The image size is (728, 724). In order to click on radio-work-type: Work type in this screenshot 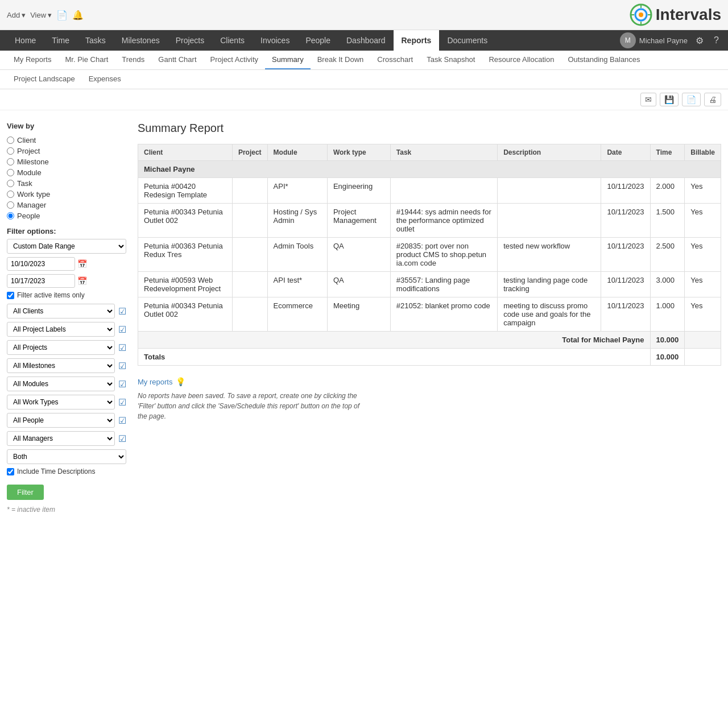, I will do `click(67, 195)`.